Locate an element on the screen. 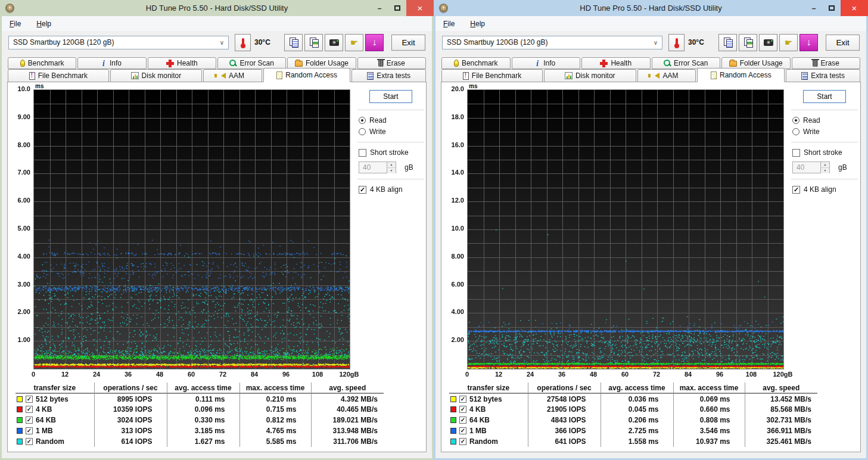  avg-access-value: 0.036 ms is located at coordinates (637, 399).